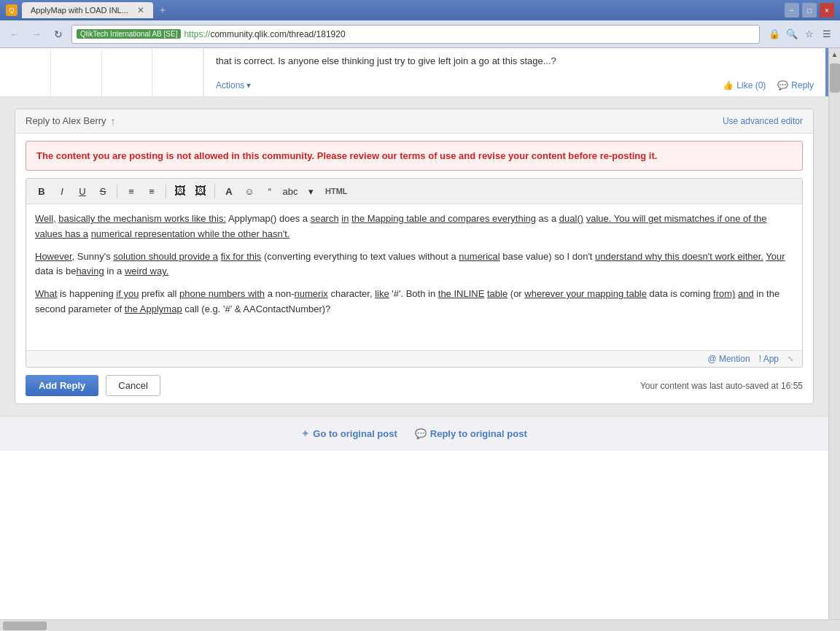 The image size is (840, 631). What do you see at coordinates (249, 191) in the screenshot?
I see `emoji-button: ☺` at bounding box center [249, 191].